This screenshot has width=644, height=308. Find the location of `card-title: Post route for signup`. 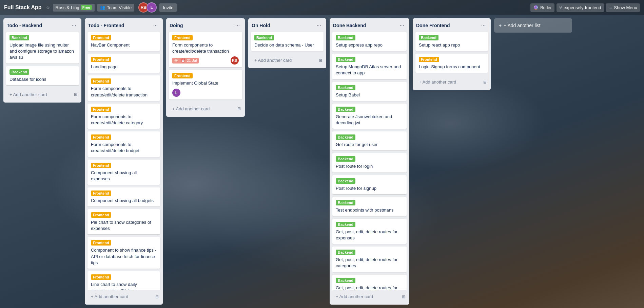

card-title: Post route for signup is located at coordinates (370, 188).